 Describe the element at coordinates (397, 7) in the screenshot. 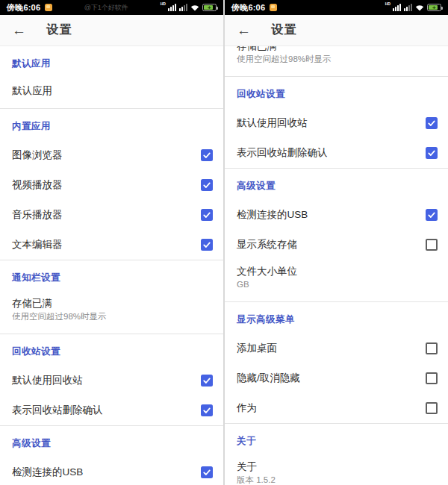

I see `signal-bars-icon-sim1` at that location.